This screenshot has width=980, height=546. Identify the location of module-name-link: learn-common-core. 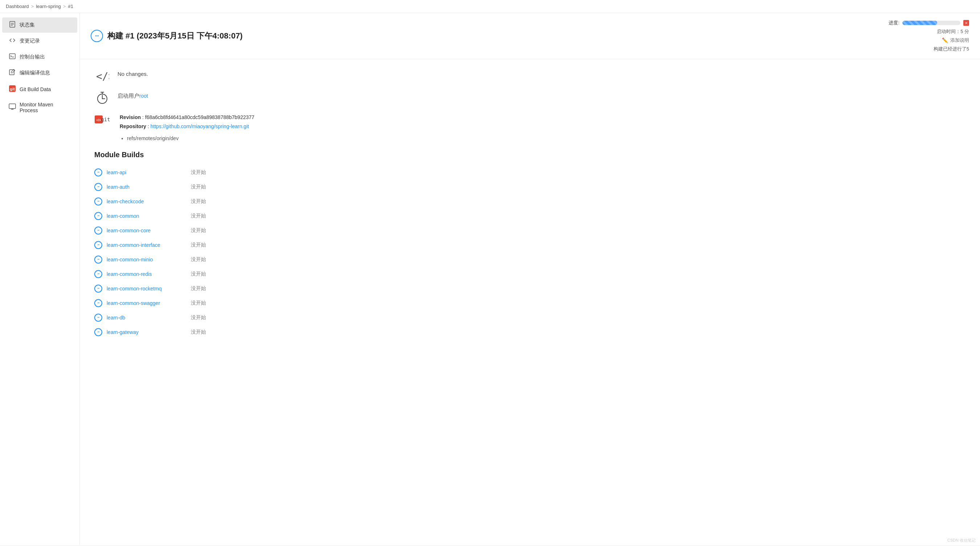
(146, 231).